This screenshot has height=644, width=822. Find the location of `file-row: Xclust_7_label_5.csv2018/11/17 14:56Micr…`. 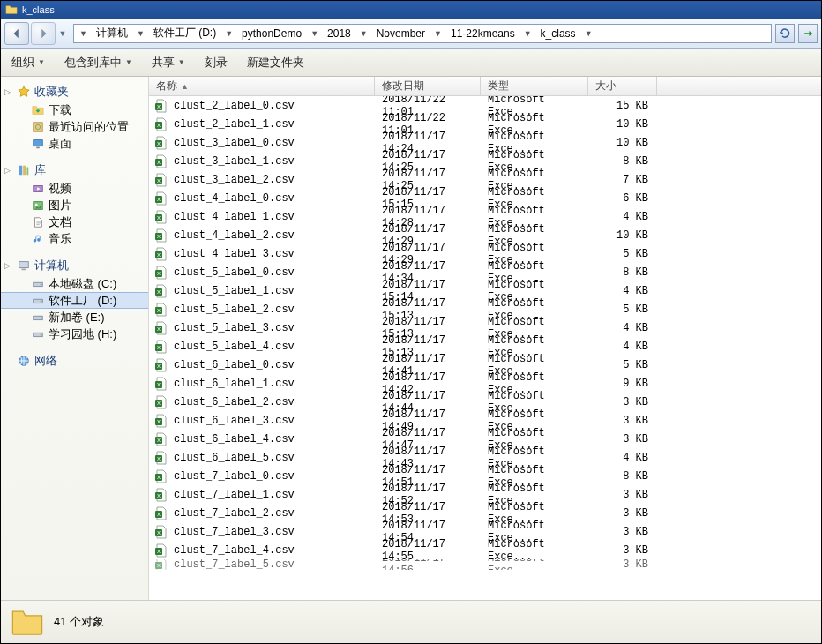

file-row: Xclust_7_label_5.csv2018/11/17 14:56Micr… is located at coordinates (485, 565).